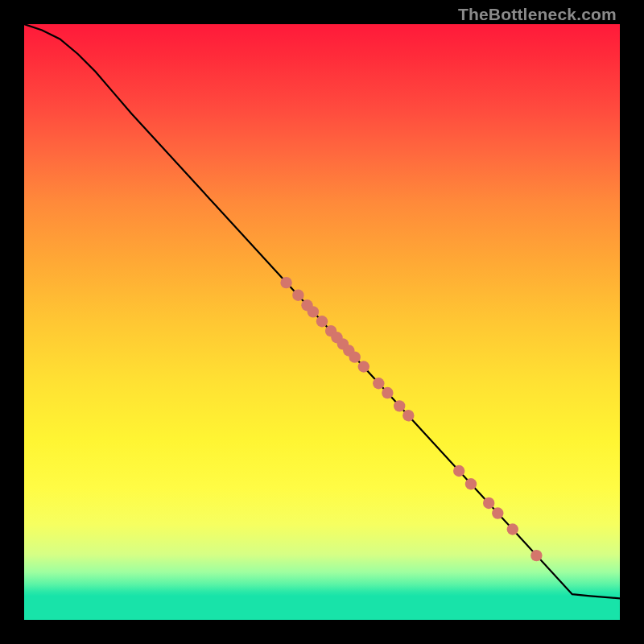 The image size is (644, 644). What do you see at coordinates (538, 14) in the screenshot?
I see `watermark-label: TheBottleneck.com` at bounding box center [538, 14].